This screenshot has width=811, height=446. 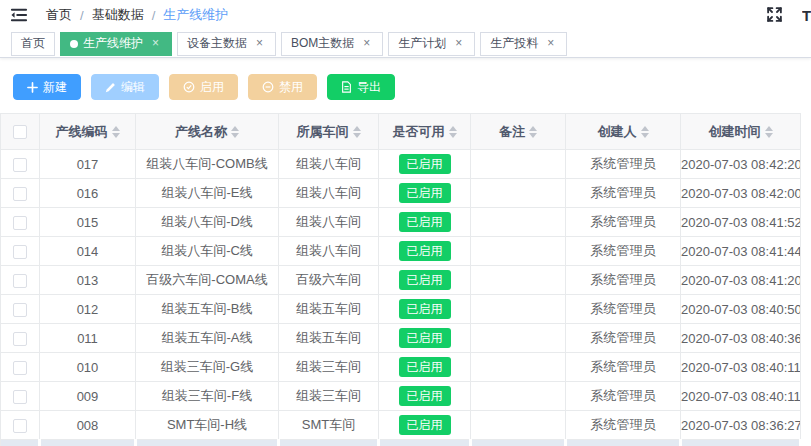 I want to click on breadcrumb-item: 基础数据, so click(x=118, y=15).